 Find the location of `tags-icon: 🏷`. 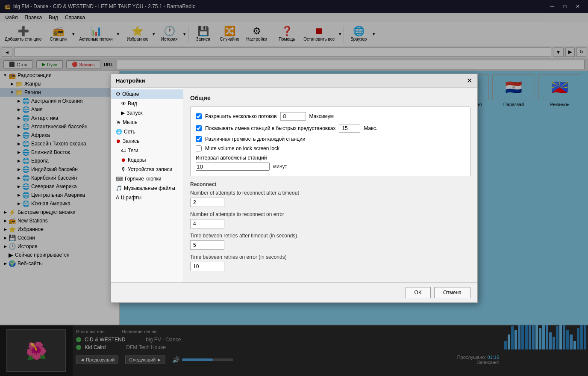

tags-icon: 🏷 is located at coordinates (123, 151).